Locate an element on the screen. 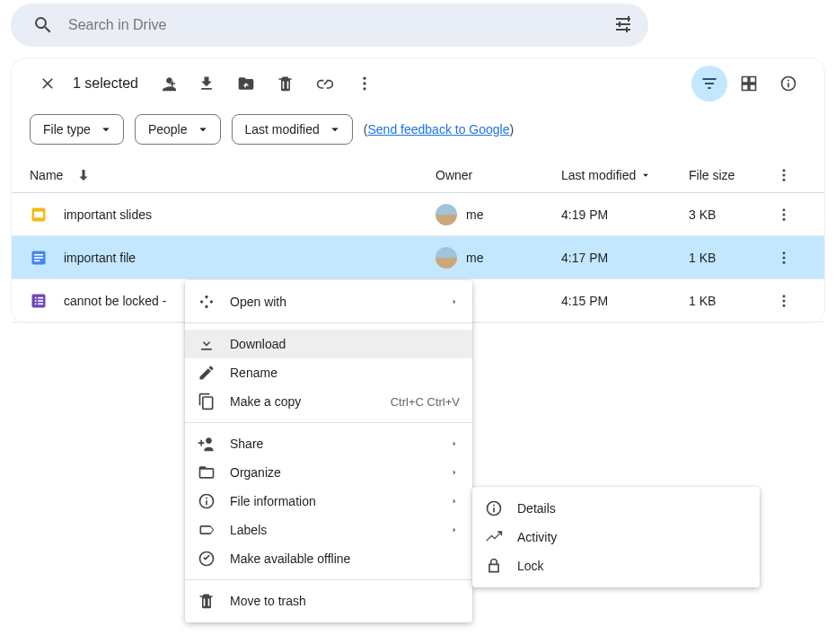  docs-icon is located at coordinates (39, 258).